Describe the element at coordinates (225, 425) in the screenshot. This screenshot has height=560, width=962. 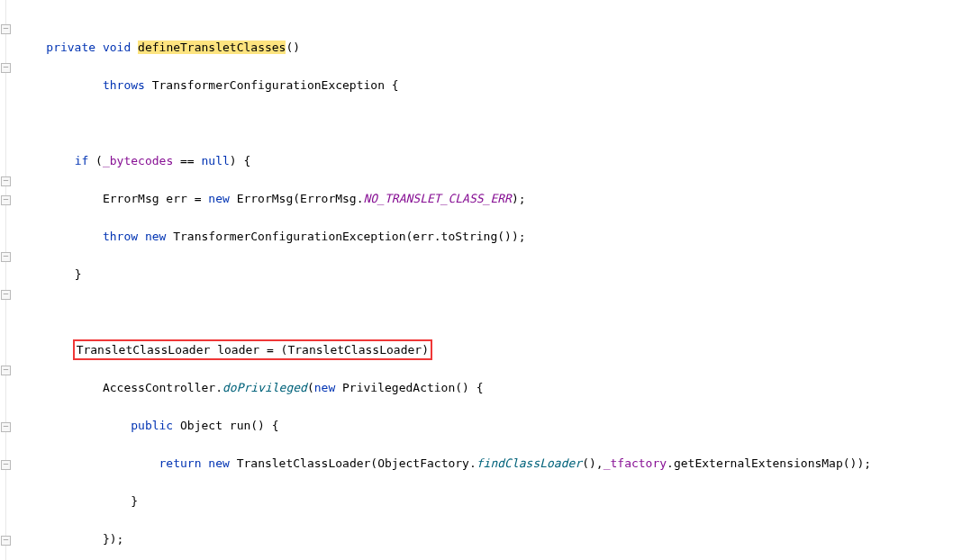
I see `text: Object run() {` at that location.